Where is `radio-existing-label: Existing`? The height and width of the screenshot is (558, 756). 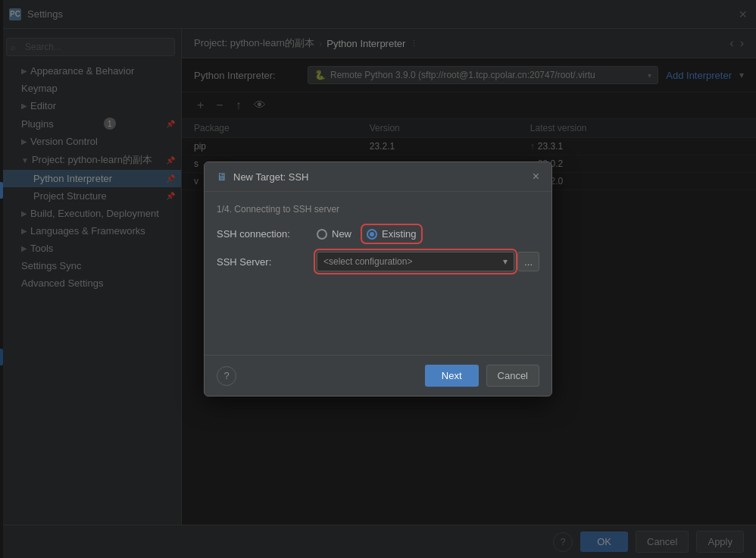 radio-existing-label: Existing is located at coordinates (399, 234).